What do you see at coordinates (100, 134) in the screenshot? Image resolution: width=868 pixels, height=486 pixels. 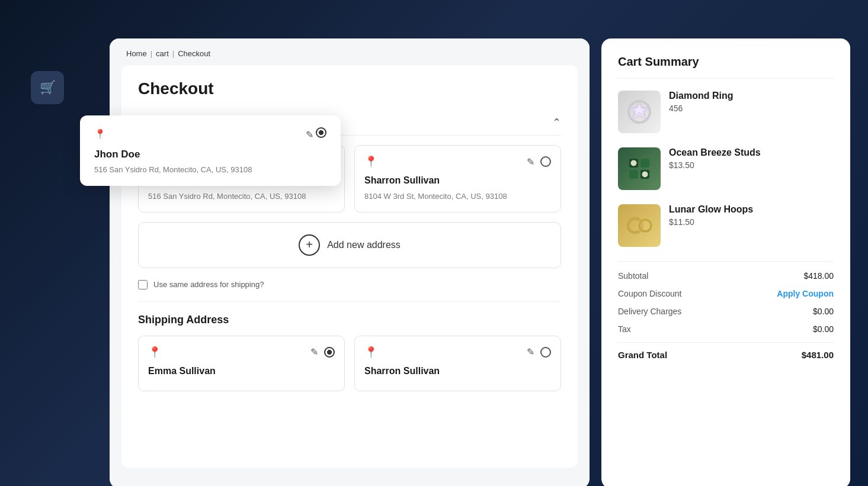 I see `floating-location-icon: 📍` at bounding box center [100, 134].